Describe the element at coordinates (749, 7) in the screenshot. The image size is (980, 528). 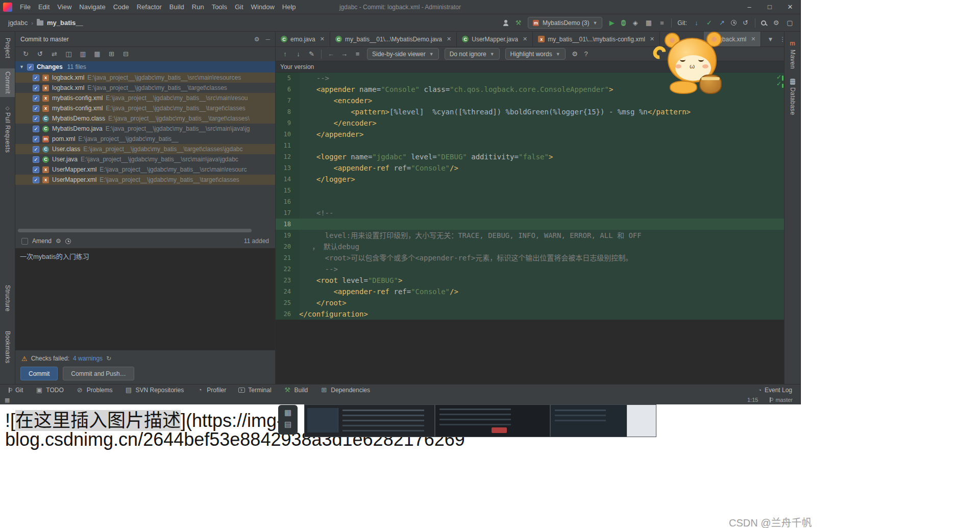
I see `minimize-button: –` at that location.